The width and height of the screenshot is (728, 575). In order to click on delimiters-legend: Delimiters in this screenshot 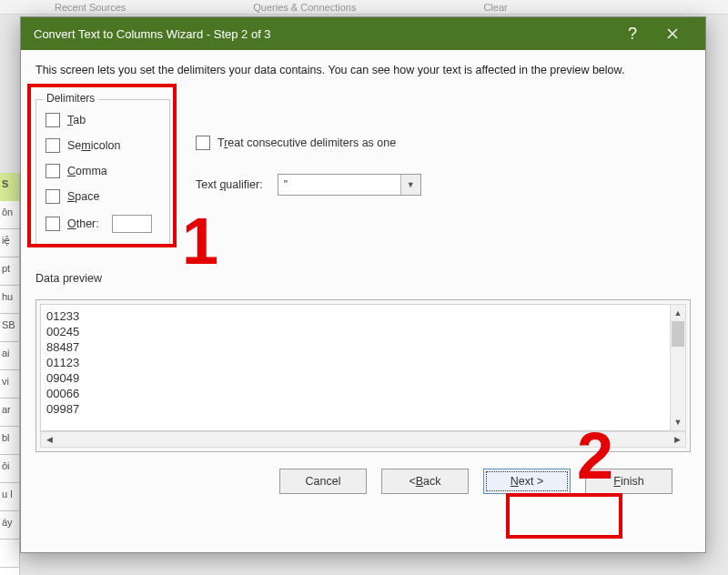, I will do `click(71, 98)`.